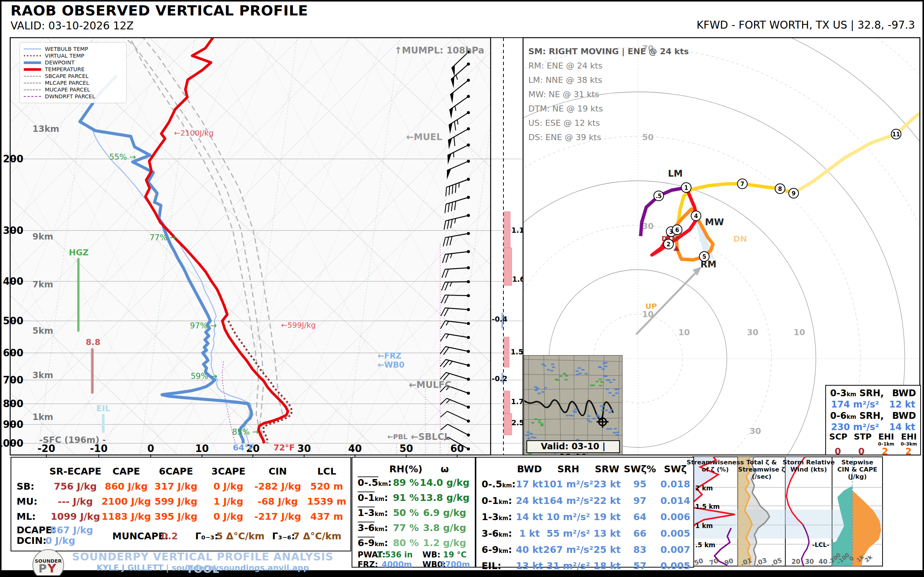  What do you see at coordinates (406, 469) in the screenshot?
I see `moisture-cell: RH(%)` at bounding box center [406, 469].